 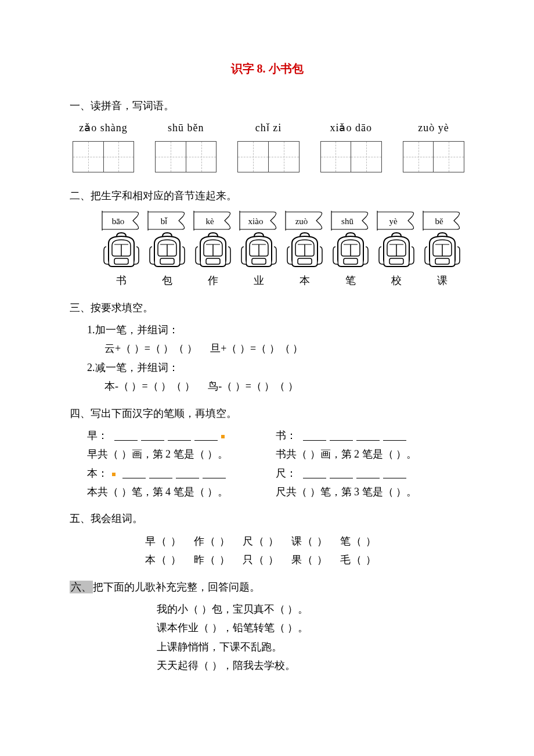 What do you see at coordinates (359, 541) in the screenshot?
I see `zuci-item: 笔（ ）` at bounding box center [359, 541].